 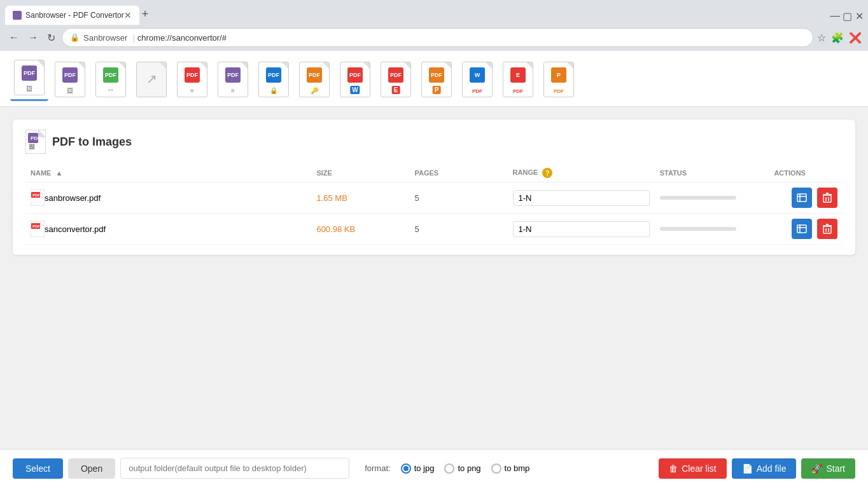 What do you see at coordinates (496, 469) in the screenshot?
I see `radio-bmp` at bounding box center [496, 469].